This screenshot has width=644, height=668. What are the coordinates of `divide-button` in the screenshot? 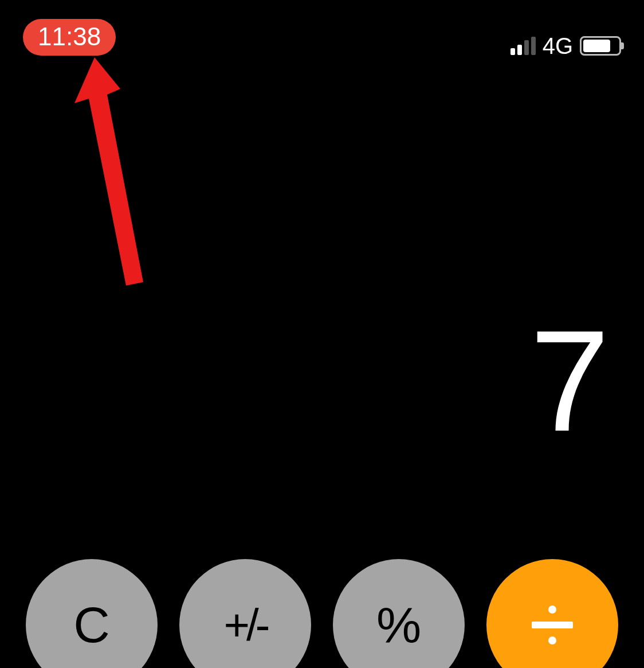 It's located at (552, 614).